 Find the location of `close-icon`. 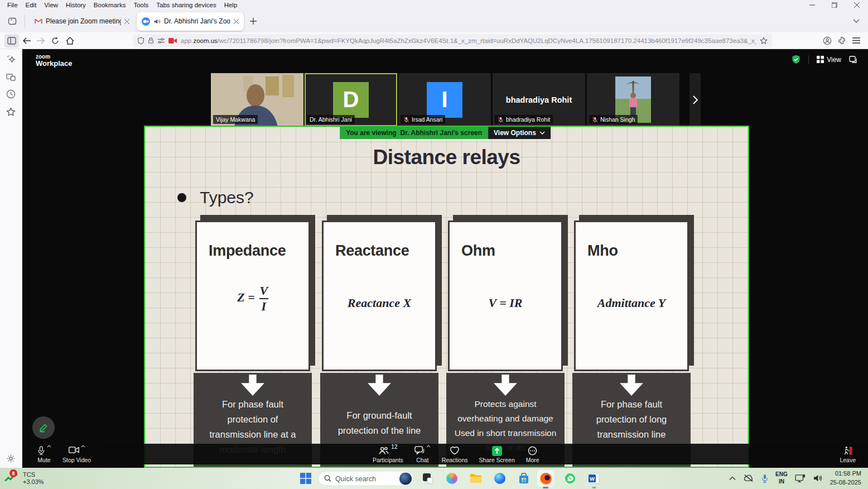

close-icon is located at coordinates (857, 5).